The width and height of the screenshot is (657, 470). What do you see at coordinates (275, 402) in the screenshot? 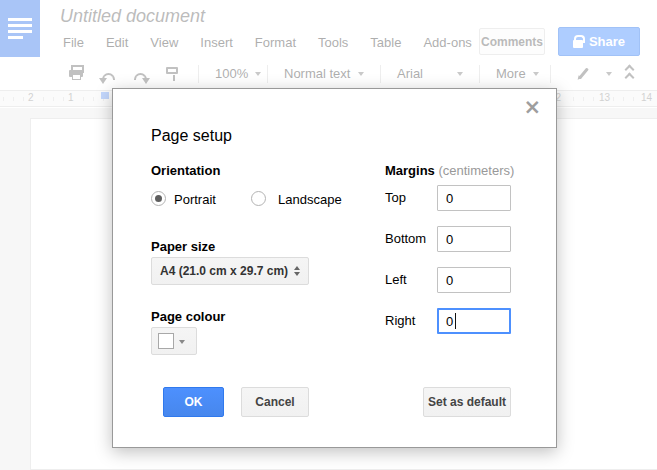
I see `cancel-button: Cancel` at bounding box center [275, 402].